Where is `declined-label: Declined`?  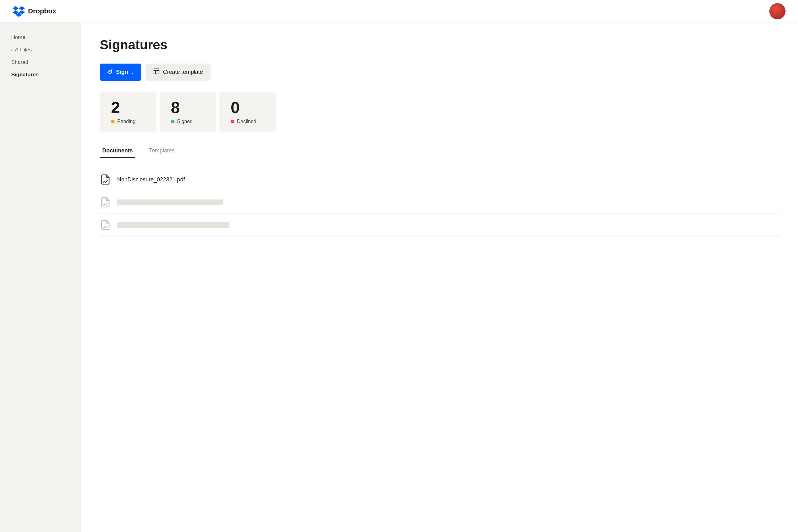
declined-label: Declined is located at coordinates (244, 121).